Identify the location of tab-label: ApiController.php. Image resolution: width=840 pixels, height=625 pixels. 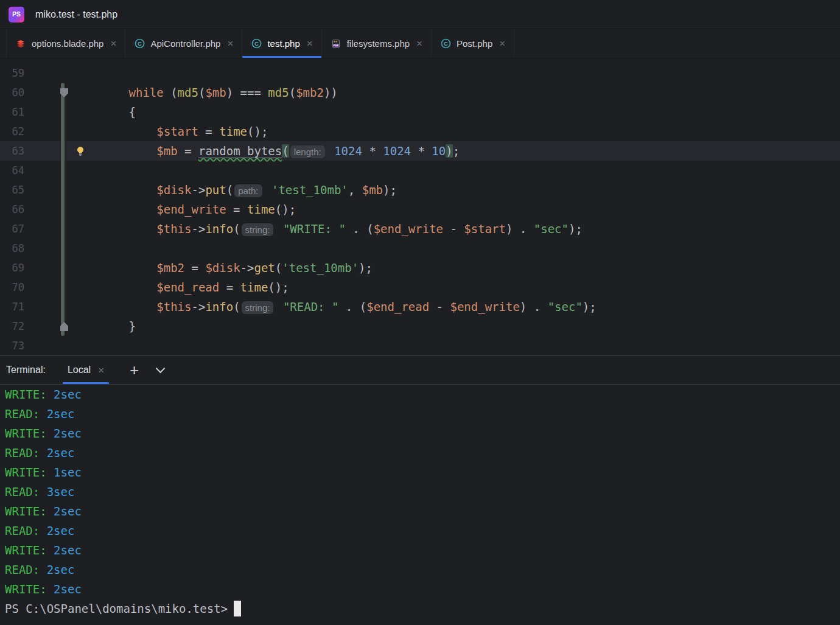
(185, 44).